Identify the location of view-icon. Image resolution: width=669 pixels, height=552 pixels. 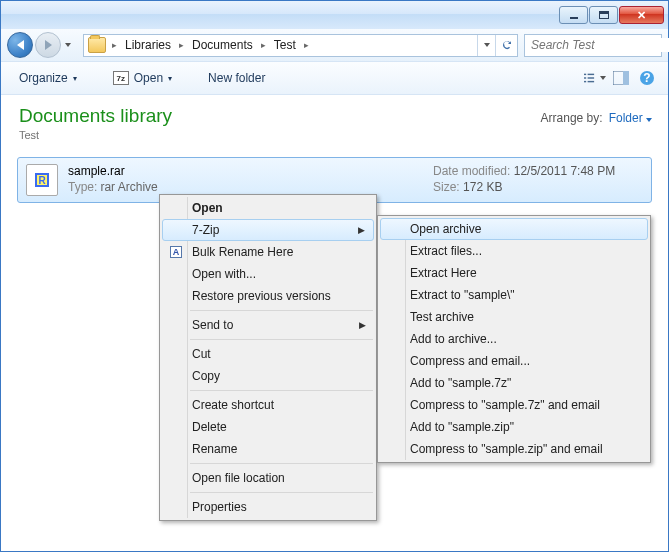
(590, 78).